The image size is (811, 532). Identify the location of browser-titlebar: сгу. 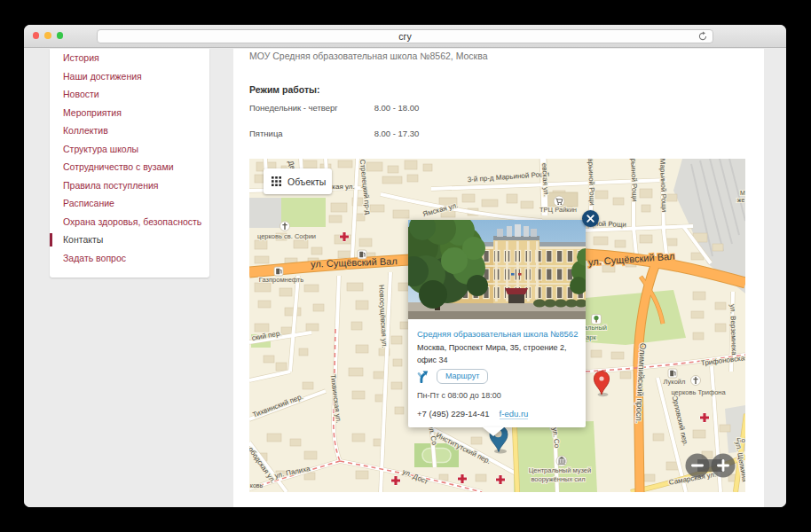
(405, 36).